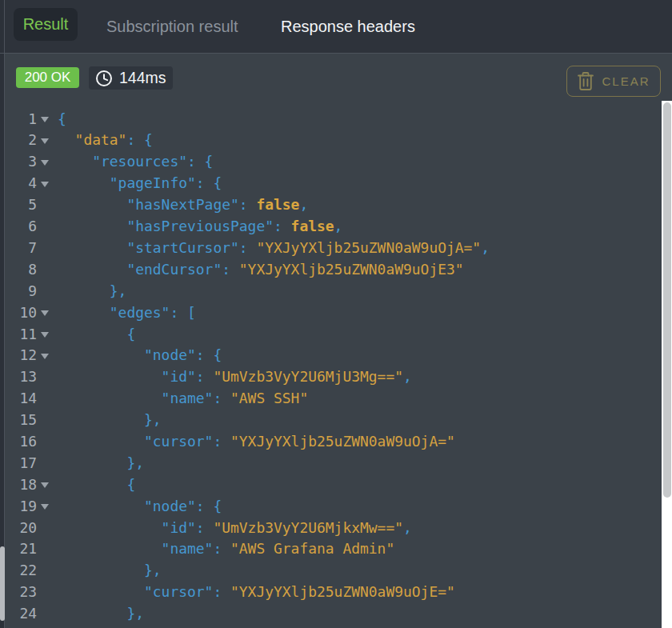  I want to click on tabs-divider, so click(336, 53).